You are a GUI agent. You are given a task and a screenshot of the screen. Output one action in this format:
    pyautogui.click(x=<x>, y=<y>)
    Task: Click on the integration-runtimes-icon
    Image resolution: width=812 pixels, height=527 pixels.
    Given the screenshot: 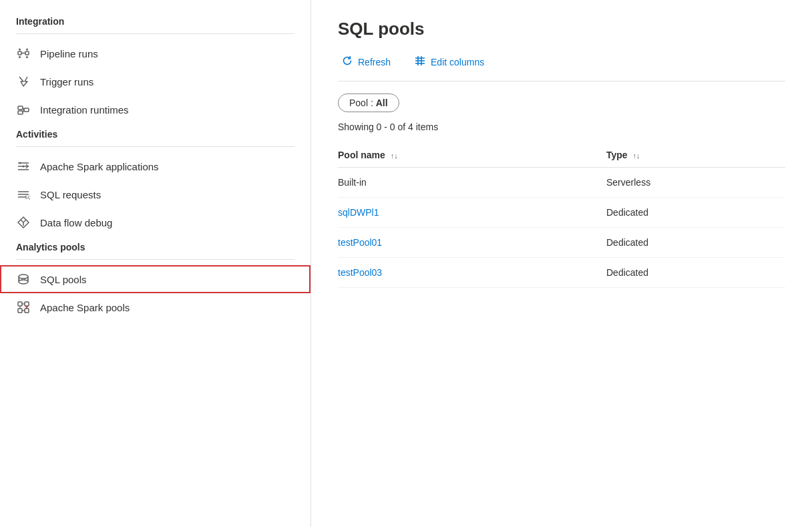 What is the action you would take?
    pyautogui.click(x=23, y=110)
    